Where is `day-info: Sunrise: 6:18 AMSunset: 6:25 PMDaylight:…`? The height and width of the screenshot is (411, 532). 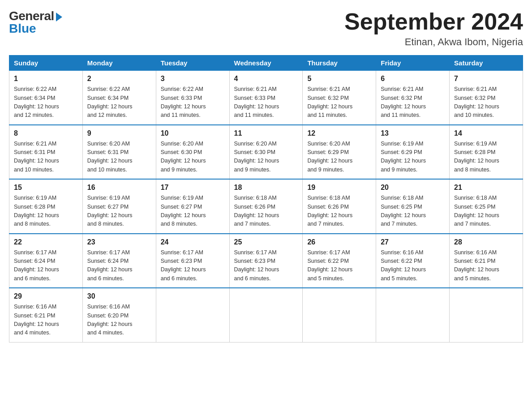 day-info: Sunrise: 6:18 AMSunset: 6:25 PMDaylight:… is located at coordinates (413, 211).